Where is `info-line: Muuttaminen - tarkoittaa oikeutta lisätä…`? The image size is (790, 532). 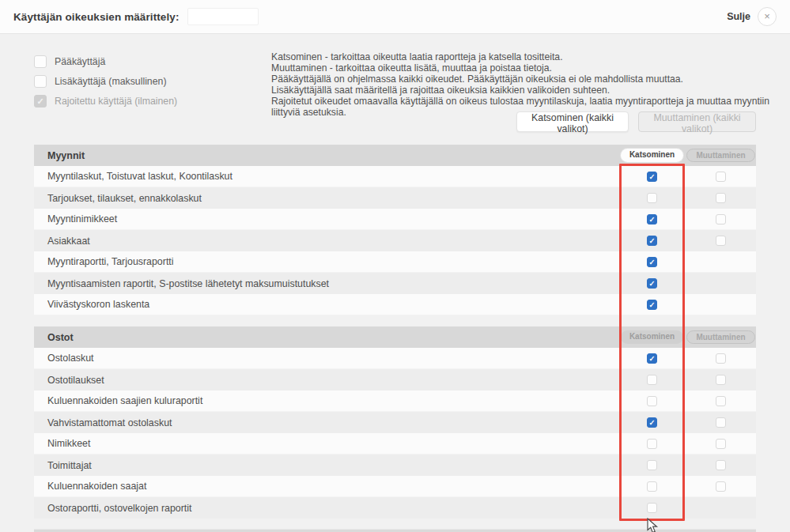 info-line: Muuttaminen - tarkoittaa oikeutta lisätä… is located at coordinates (528, 69).